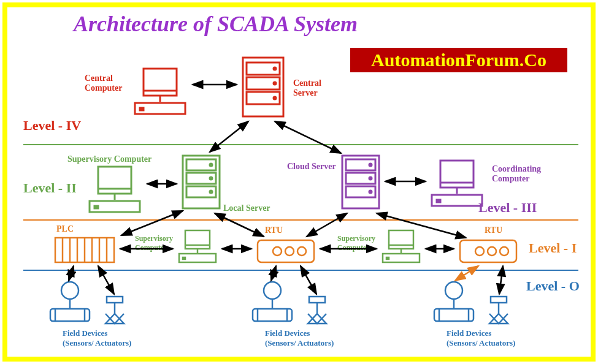 The height and width of the screenshot is (364, 598). What do you see at coordinates (50, 188) in the screenshot?
I see `level-2-label: Level - II` at bounding box center [50, 188].